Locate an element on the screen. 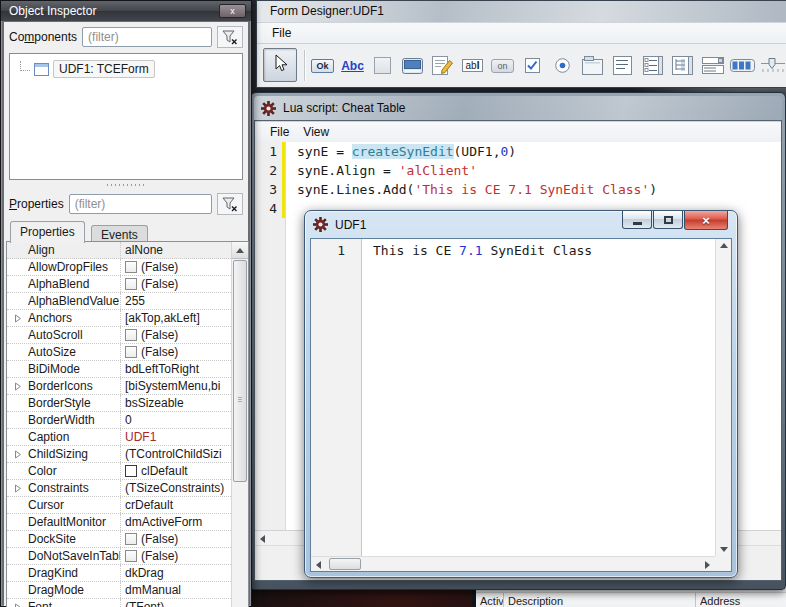 Image resolution: width=786 pixels, height=607 pixels. property-value: (TSizeConstraints) is located at coordinates (176, 488).